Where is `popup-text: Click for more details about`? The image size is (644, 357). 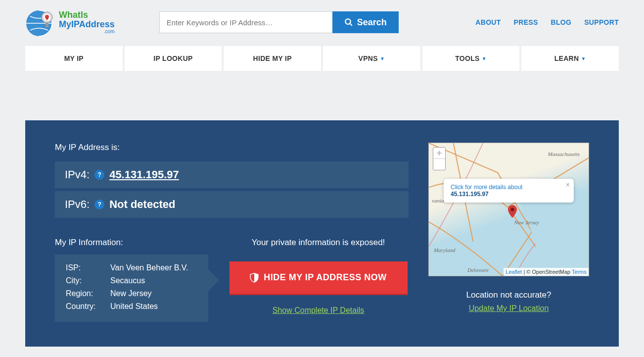 popup-text: Click for more details about is located at coordinates (487, 187).